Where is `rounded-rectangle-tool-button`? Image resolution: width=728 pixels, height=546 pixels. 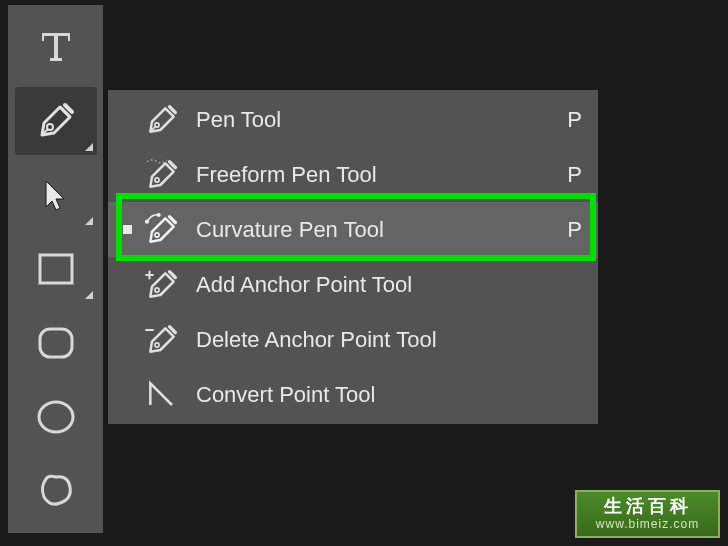 rounded-rectangle-tool-button is located at coordinates (56, 343).